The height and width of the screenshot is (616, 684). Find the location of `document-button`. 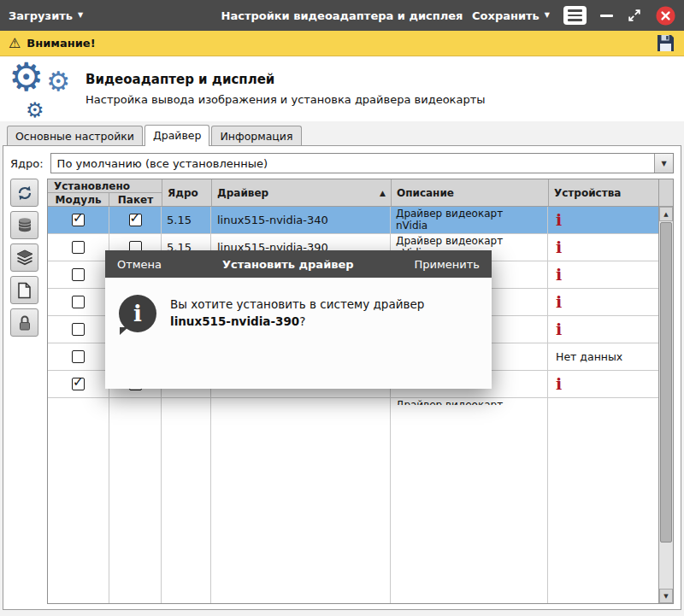

document-button is located at coordinates (24, 290).